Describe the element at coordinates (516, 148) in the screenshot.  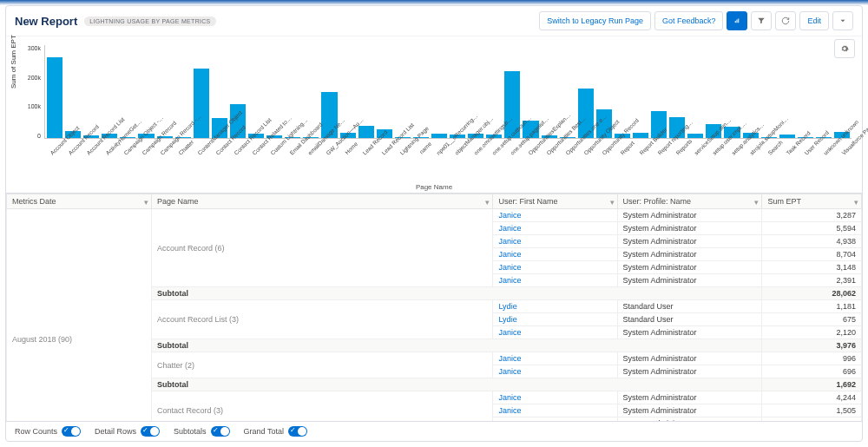
I see `x-tick: one.setup.pagelist…` at that location.